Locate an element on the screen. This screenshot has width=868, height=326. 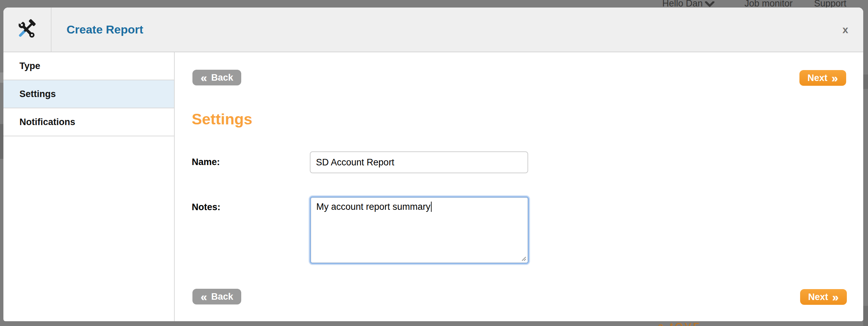
back-button-top: « Back is located at coordinates (217, 78).